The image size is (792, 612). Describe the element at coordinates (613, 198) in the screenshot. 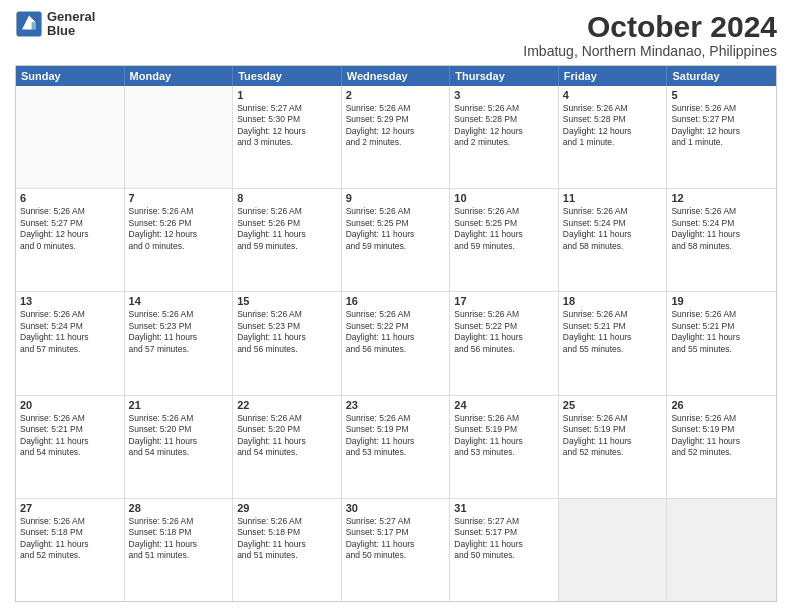

I see `day-number: 11` at that location.